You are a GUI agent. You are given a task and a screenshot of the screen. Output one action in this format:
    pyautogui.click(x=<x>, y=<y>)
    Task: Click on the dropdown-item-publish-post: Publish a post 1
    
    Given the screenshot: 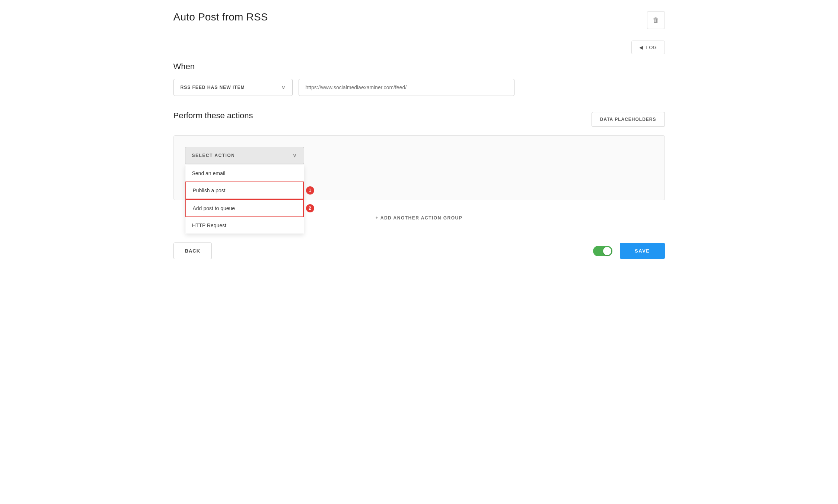 What is the action you would take?
    pyautogui.click(x=245, y=190)
    